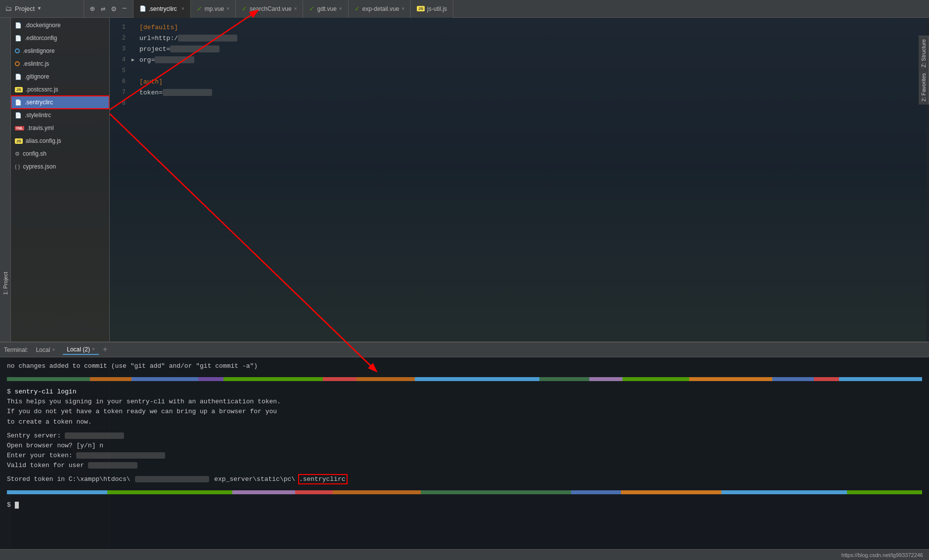 The width and height of the screenshot is (929, 560). Describe the element at coordinates (8, 9) in the screenshot. I see `folder-icon: 🗂` at that location.